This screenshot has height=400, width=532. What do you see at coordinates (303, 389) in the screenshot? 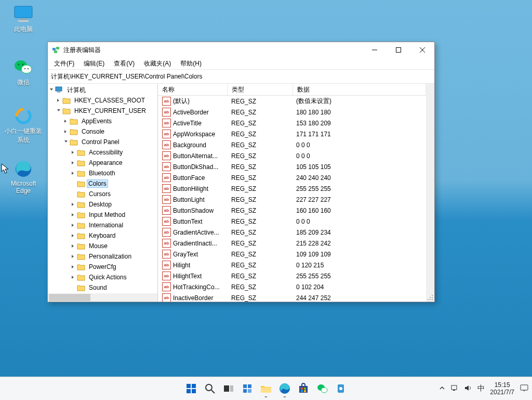
I see `store-button` at bounding box center [303, 389].